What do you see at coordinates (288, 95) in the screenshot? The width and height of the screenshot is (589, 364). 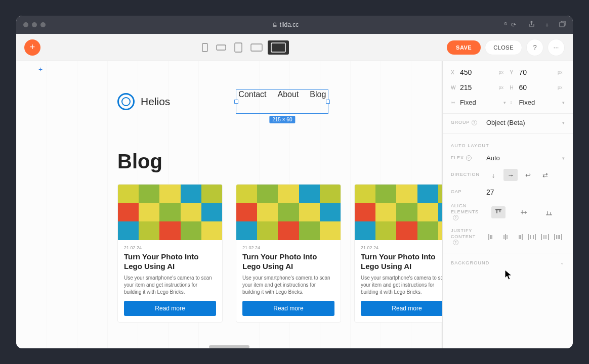 I see `nav-about: About` at bounding box center [288, 95].